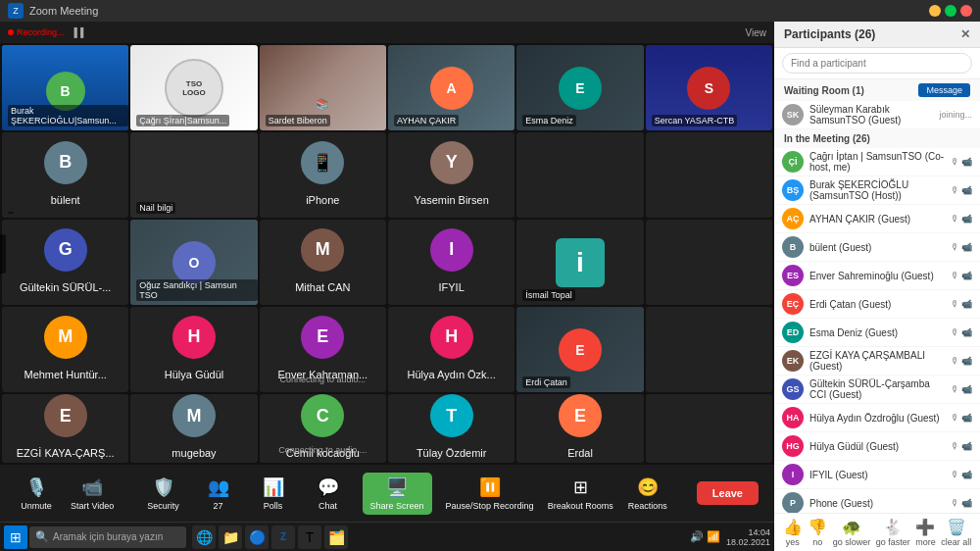 The image size is (980, 551). What do you see at coordinates (877, 501) in the screenshot?
I see `list-item: P Phone (Guest) 🎙 📹` at bounding box center [877, 501].